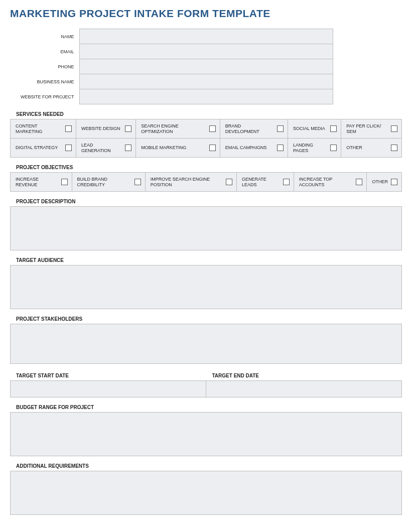  Describe the element at coordinates (39, 148) in the screenshot. I see `service-label: DIGITAL STRATEGY` at that location.